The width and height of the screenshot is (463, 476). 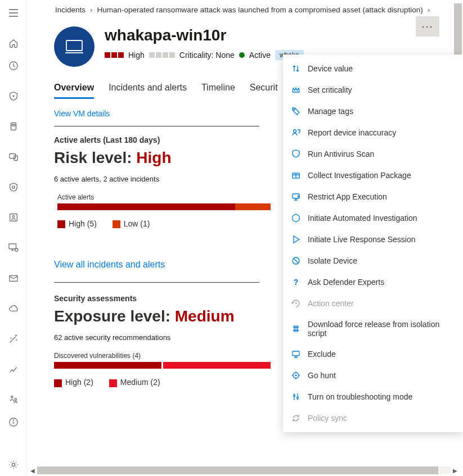 What do you see at coordinates (244, 470) in the screenshot?
I see `scrollbar-track` at bounding box center [244, 470].